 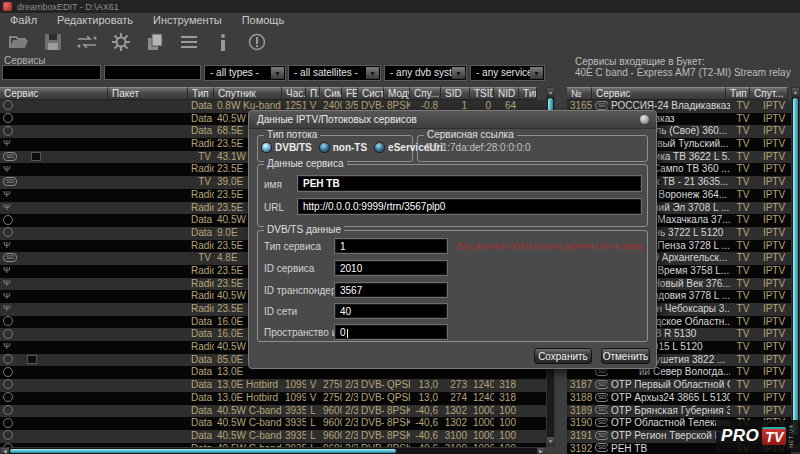 I want to click on data-cell: 27500, so click(x=331, y=398).